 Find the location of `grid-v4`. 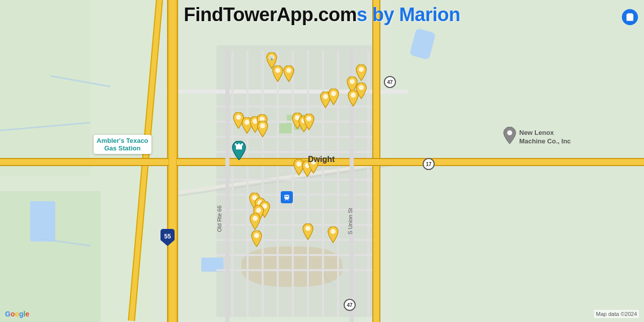

grid-v4 is located at coordinates (278, 184).